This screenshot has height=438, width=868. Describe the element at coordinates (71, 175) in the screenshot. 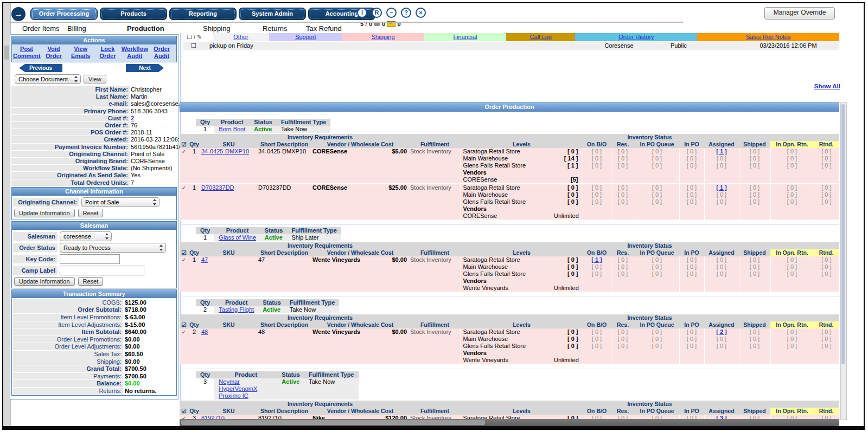

I see `detail-label: Originated As Send Sale:` at that location.